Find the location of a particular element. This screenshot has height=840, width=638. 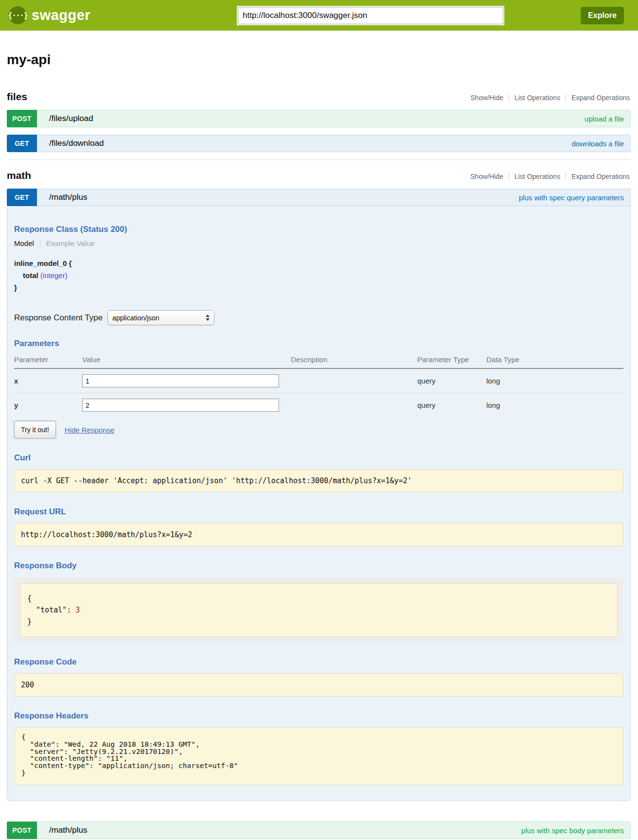

app-header: {···} swagger Explore is located at coordinates (319, 16).